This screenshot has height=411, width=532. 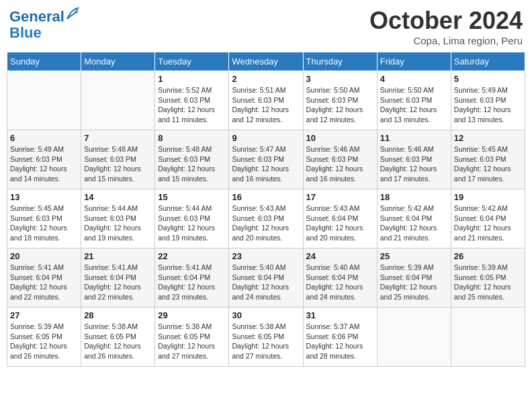 I want to click on day-number: 28, so click(x=118, y=316).